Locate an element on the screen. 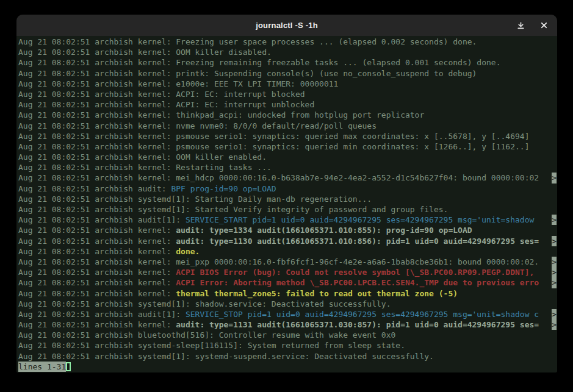 Image resolution: width=573 pixels, height=392 pixels. log-line: Aug 21 08:02:51 archbish kernel: thinkpa… is located at coordinates (288, 115).